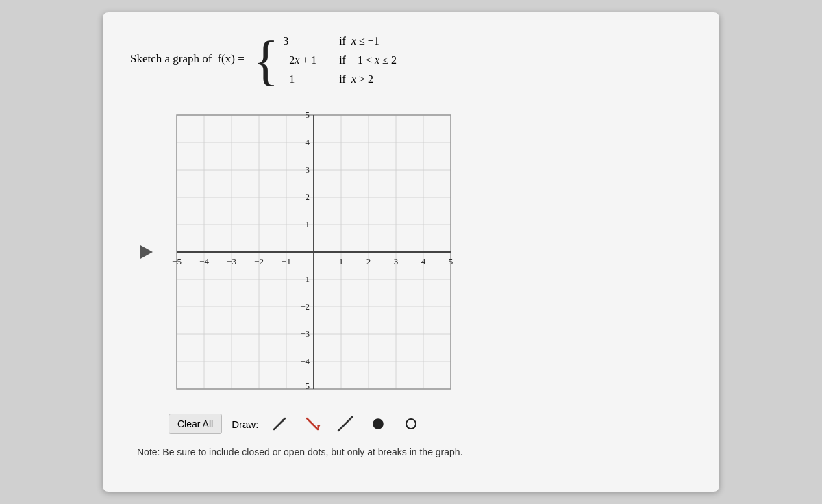 The height and width of the screenshot is (504, 822). Describe the element at coordinates (307, 79) in the screenshot. I see `case-3-expr: −1` at that location.